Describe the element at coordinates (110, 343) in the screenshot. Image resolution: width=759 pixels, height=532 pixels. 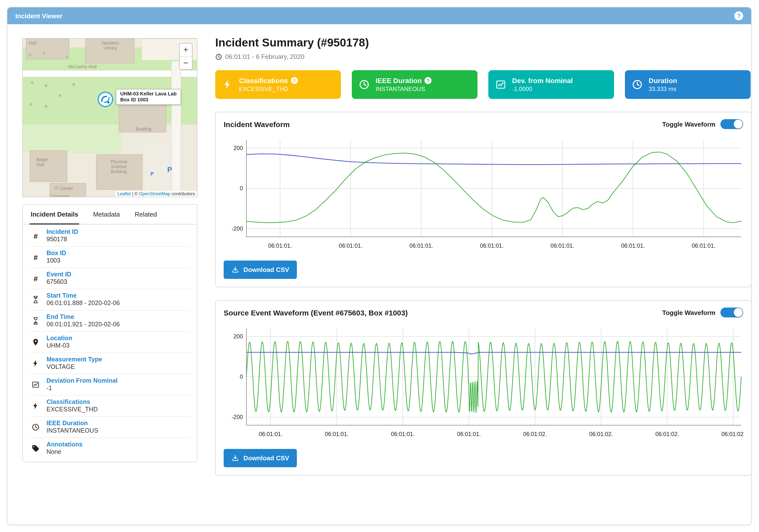
I see `details-list: # Incident ID 950178 # Box ID 1003 # Eve…` at that location.